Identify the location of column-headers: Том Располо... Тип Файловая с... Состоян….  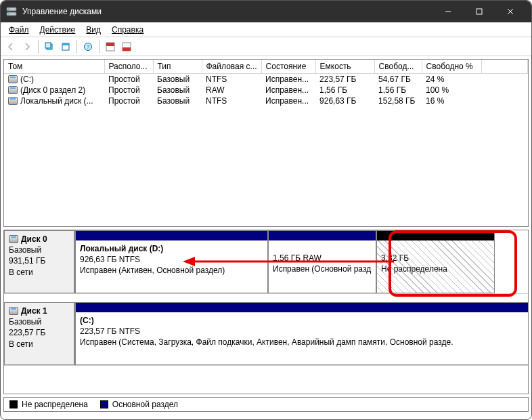
(266, 66).